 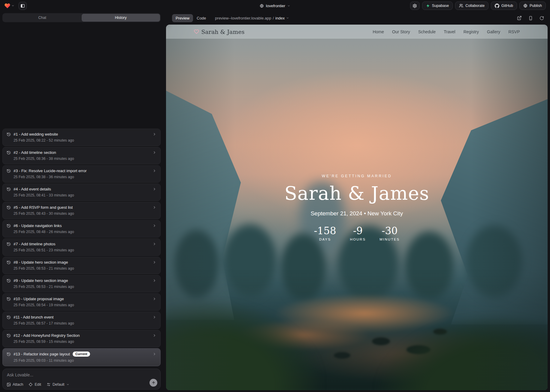 I want to click on preview-toolbar: Preview Code preview--lovefrontier.lovab…, so click(x=357, y=18).